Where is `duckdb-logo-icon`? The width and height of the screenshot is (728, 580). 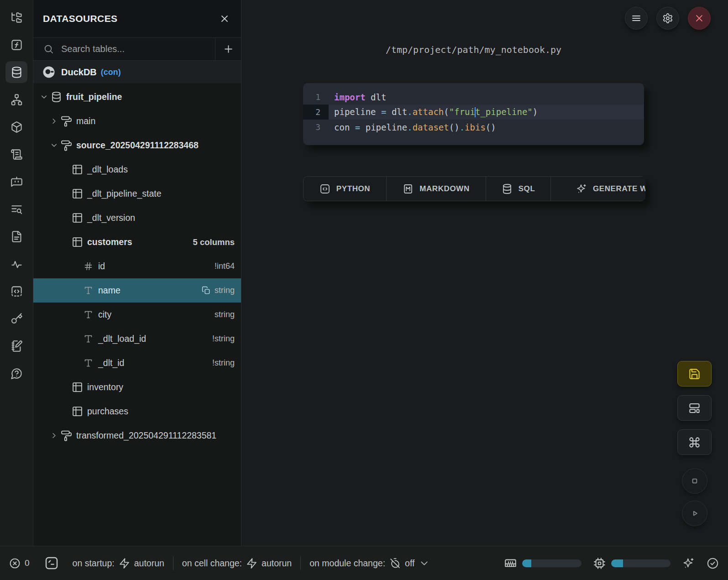 duckdb-logo-icon is located at coordinates (49, 72).